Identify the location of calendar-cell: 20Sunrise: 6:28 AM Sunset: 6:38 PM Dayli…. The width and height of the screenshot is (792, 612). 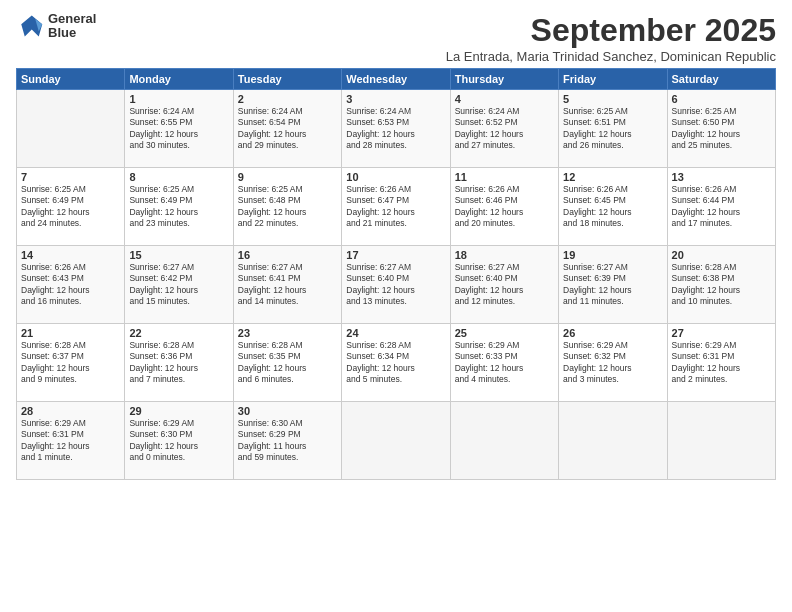
(721, 285).